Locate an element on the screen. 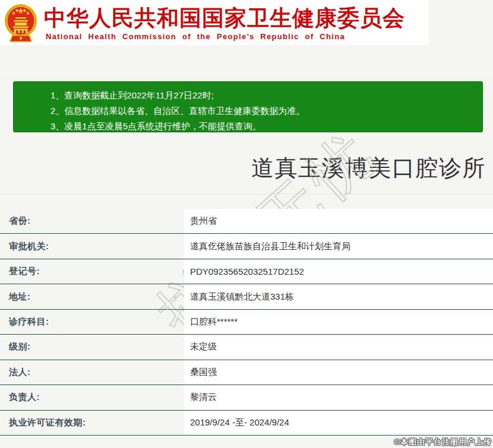  table-row-legal-person: 法人: 桑国强 is located at coordinates (246, 373).